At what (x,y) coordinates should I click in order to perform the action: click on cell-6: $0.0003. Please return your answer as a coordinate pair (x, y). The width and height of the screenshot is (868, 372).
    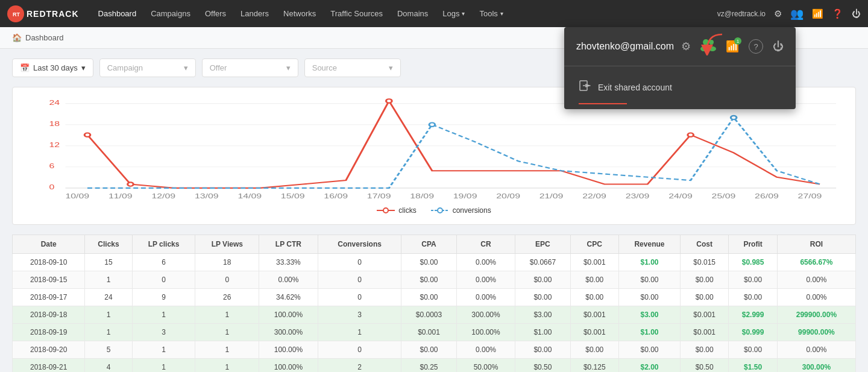
    Looking at the image, I should click on (429, 315).